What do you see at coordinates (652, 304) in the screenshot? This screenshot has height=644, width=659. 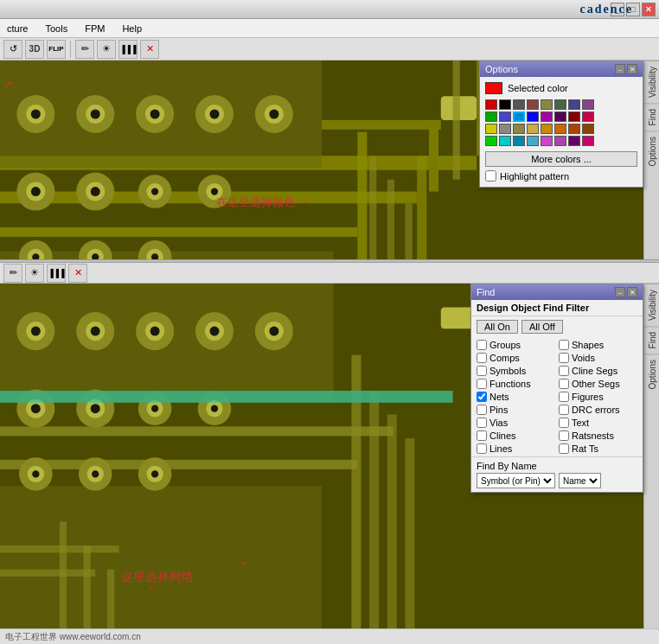 I see `sidebar-tab-visibility-bottom: Visibility` at bounding box center [652, 304].